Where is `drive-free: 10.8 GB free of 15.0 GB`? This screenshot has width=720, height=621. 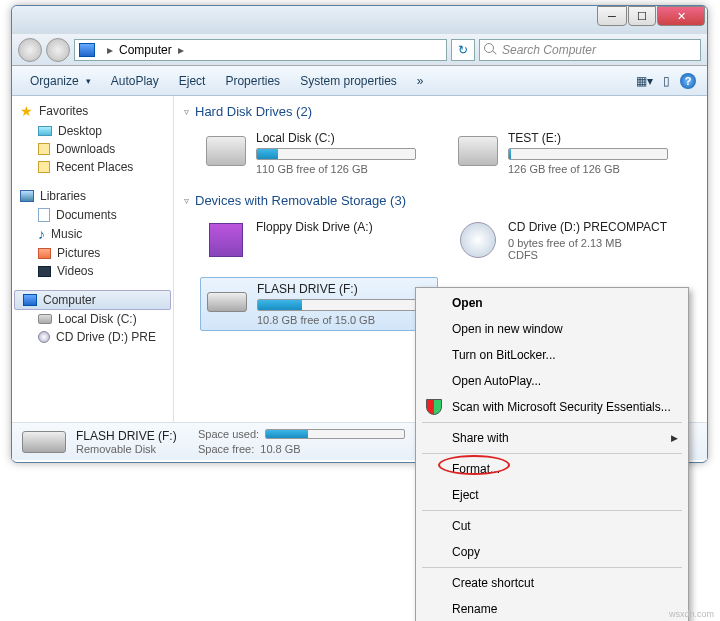 drive-free: 10.8 GB free of 15.0 GB is located at coordinates (345, 320).